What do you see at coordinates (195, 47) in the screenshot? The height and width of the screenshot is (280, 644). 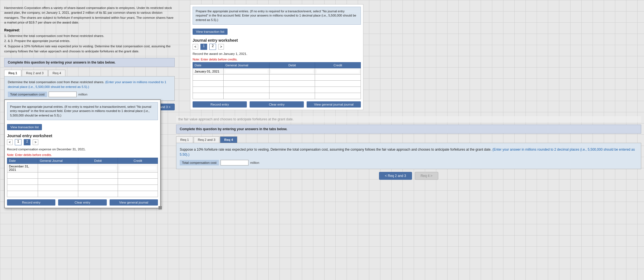 I see `page-prev-btn-right: <` at bounding box center [195, 47].